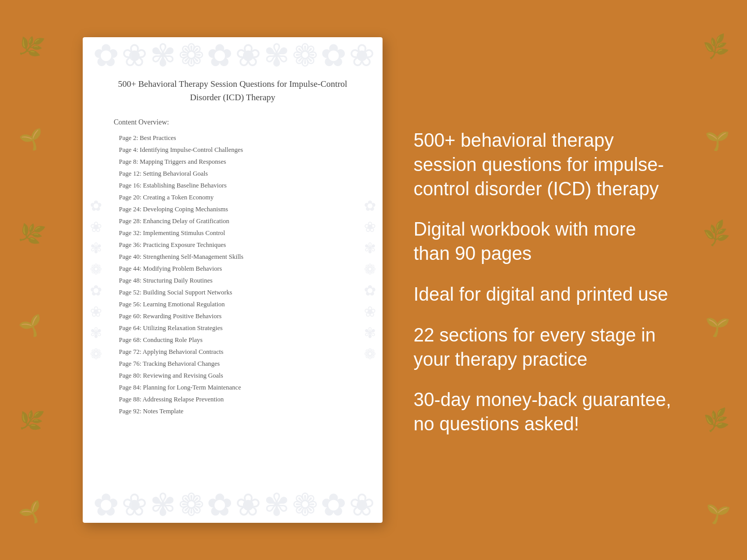 This screenshot has height=560, width=747. Describe the element at coordinates (233, 387) in the screenshot. I see `toc-item: Page 84: Planning for Long-Term Maintena…` at that location.